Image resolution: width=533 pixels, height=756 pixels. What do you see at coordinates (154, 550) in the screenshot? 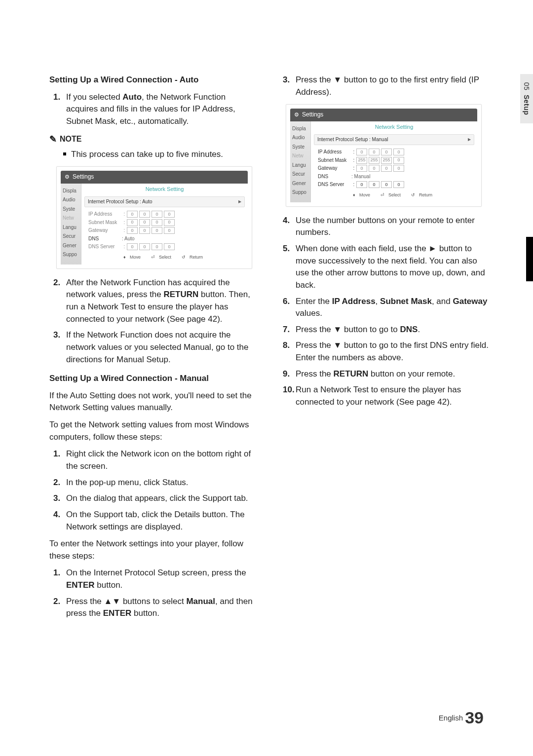
I see `manual-enter-intro: To enter the Network settings into your …` at bounding box center [154, 550].